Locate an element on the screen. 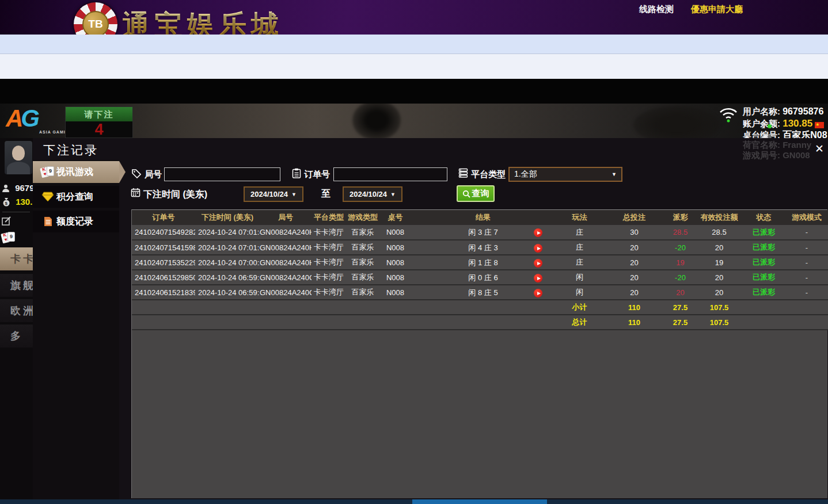 The height and width of the screenshot is (504, 828). hall-item-kakawan: 卡卡 is located at coordinates (16, 259).